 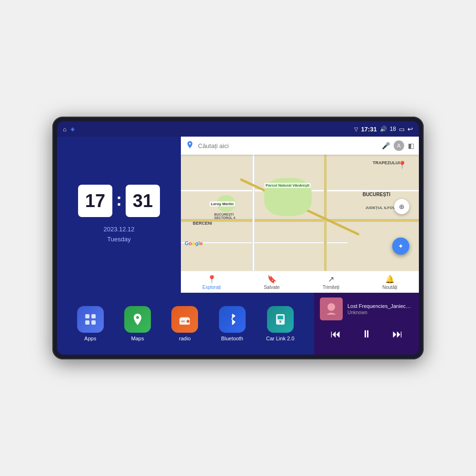 I want to click on map-search-actions: 🎤 A ◧, so click(x=398, y=146).